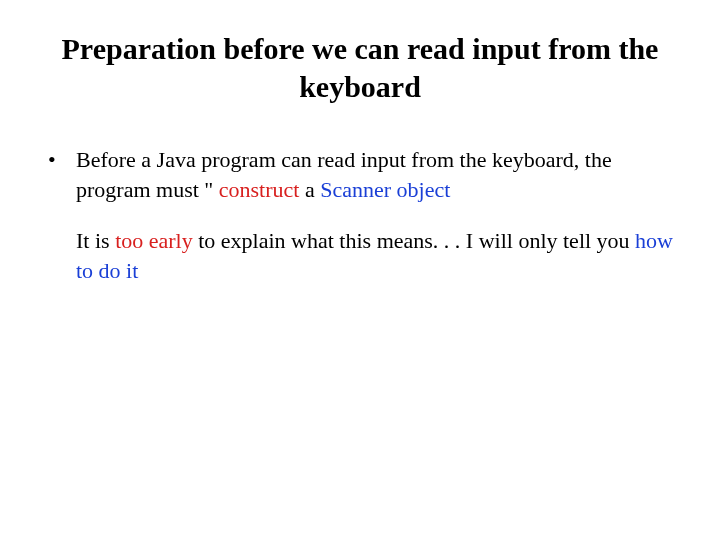 The image size is (720, 540). What do you see at coordinates (360, 174) in the screenshot?
I see `bullet-list: Before a Java program can read input fro…` at bounding box center [360, 174].